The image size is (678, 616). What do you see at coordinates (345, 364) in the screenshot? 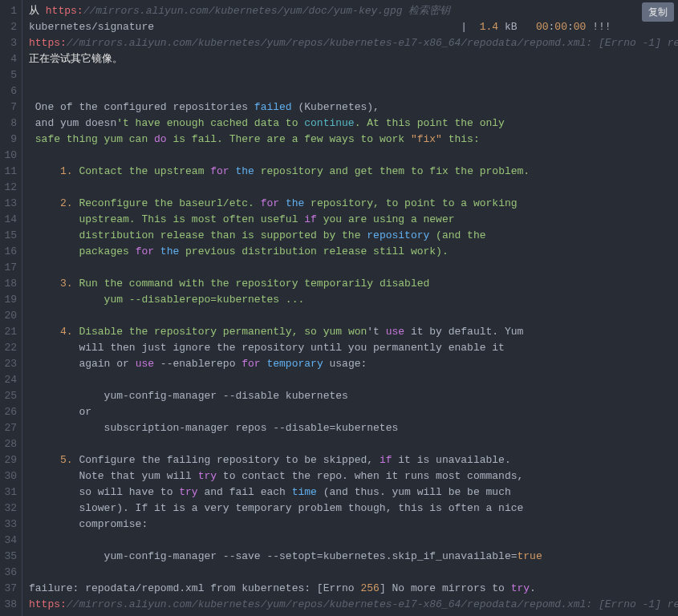
I see `code-token: usage:` at bounding box center [345, 364].